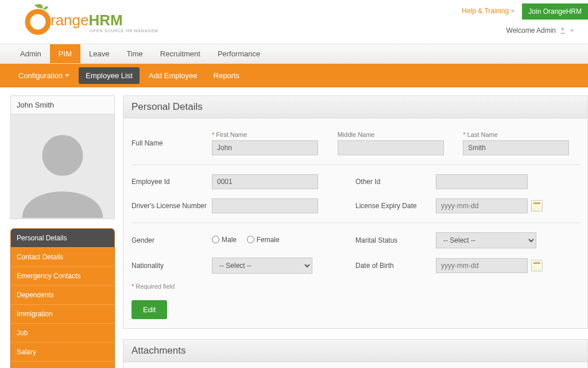 Image resolution: width=588 pixels, height=368 pixels. I want to click on label-other-id: Other Id, so click(396, 182).